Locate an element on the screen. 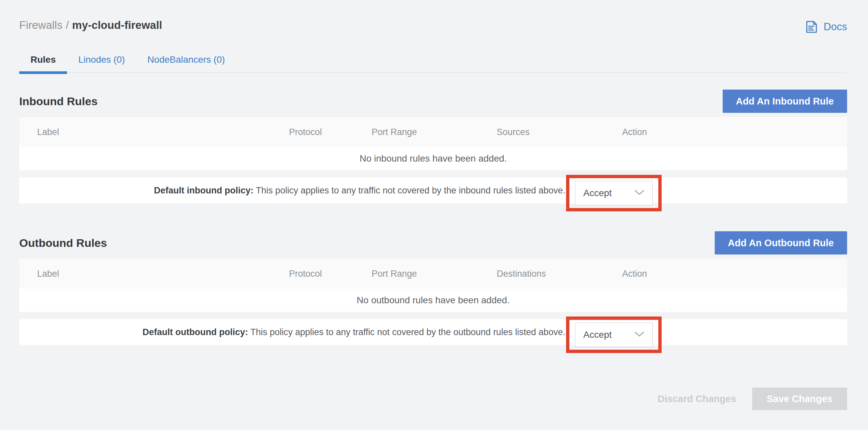 Image resolution: width=868 pixels, height=430 pixels. outbound-rules-title: Outbound Rules is located at coordinates (63, 243).